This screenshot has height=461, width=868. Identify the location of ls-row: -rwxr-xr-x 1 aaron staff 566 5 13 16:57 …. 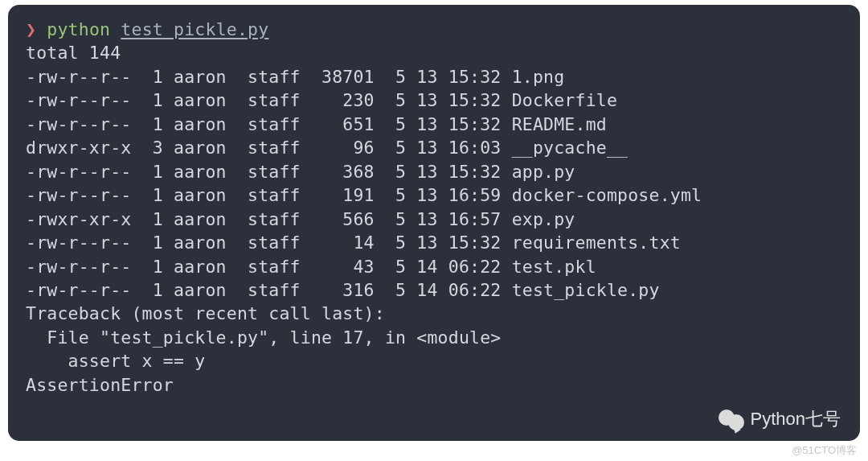
(434, 219).